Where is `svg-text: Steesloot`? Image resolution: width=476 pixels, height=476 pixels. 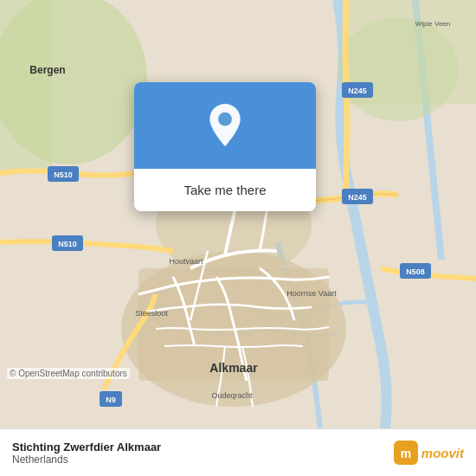 svg-text: Steesloot is located at coordinates (151, 313).